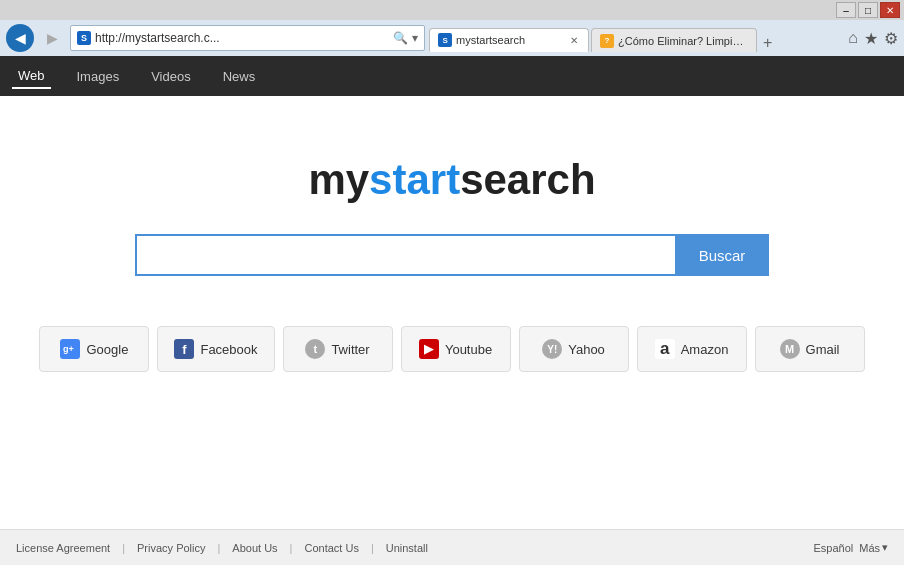 The image size is (904, 565). Describe the element at coordinates (850, 548) in the screenshot. I see `footer-right: Español Más ▾` at that location.